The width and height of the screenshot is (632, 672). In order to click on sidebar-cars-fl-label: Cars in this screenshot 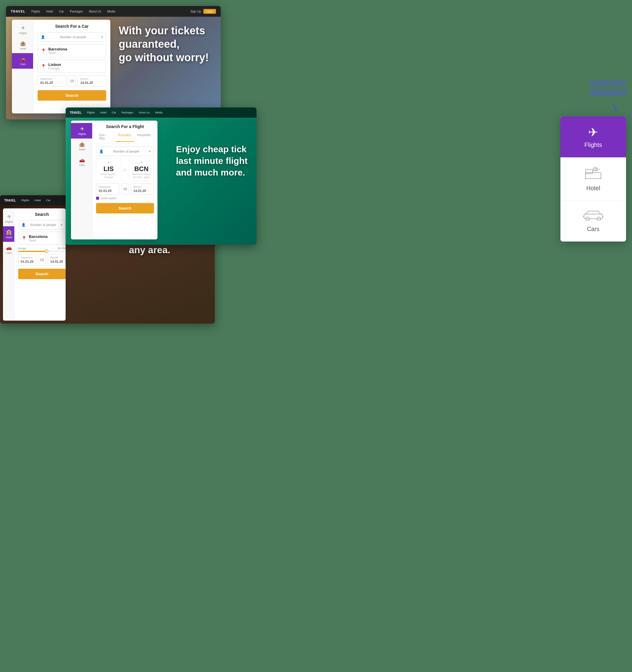, I will do `click(82, 165)`.